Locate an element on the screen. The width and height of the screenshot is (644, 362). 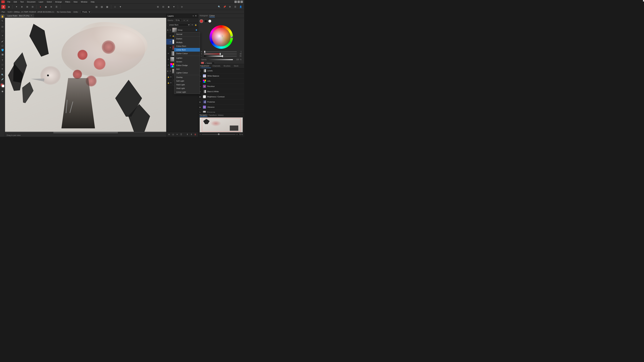
menu-view: View is located at coordinates (76, 2).